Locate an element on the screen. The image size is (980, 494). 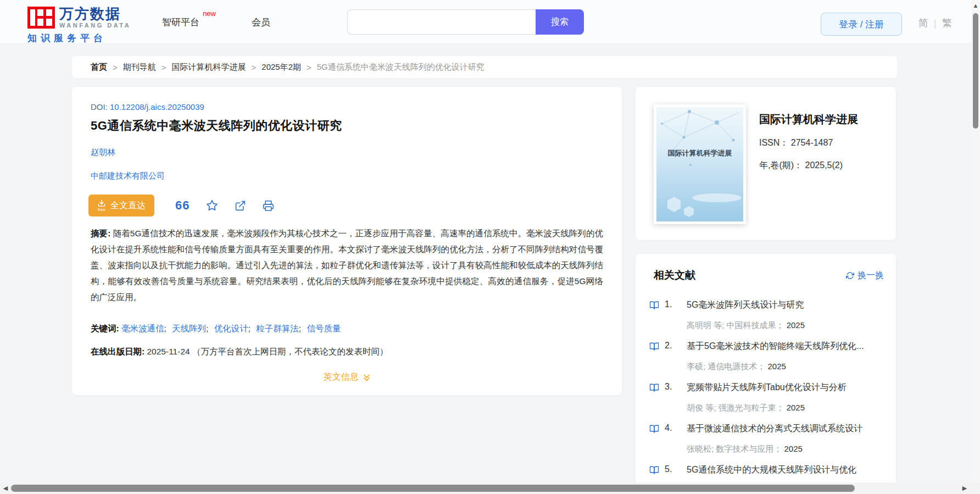
related-item-source: 数字技术与应用； is located at coordinates (749, 448).